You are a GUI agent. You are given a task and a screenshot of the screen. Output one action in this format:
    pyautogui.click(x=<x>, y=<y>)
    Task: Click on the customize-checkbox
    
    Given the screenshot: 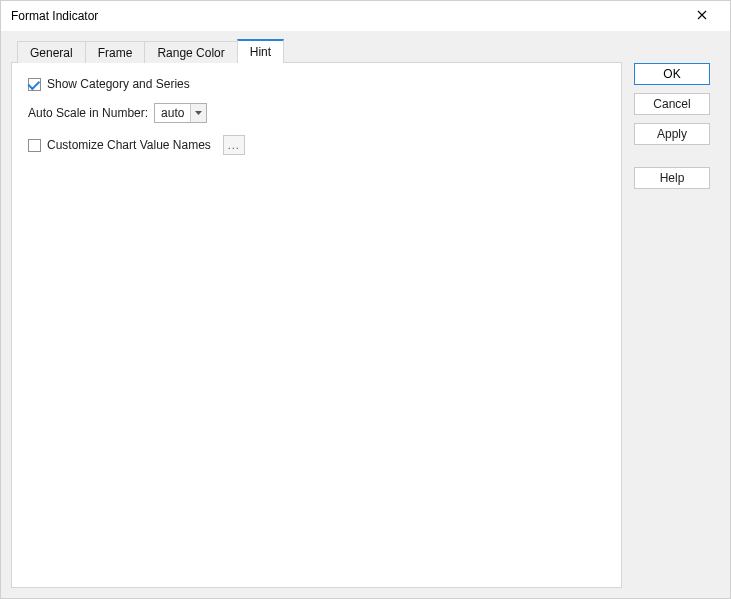 What is the action you would take?
    pyautogui.click(x=34, y=146)
    